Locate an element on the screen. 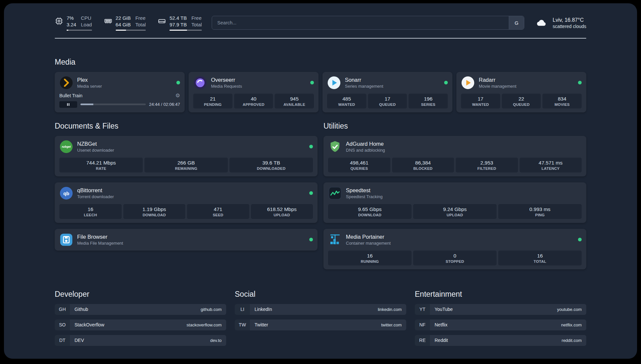 This screenshot has width=641, height=364. stat-label: SEED is located at coordinates (218, 215).